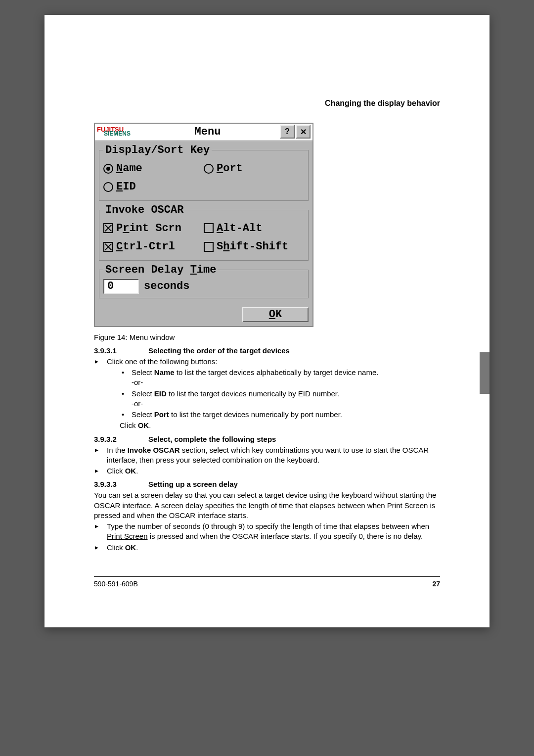 The height and width of the screenshot is (756, 534). I want to click on radio-name: Name, so click(153, 168).